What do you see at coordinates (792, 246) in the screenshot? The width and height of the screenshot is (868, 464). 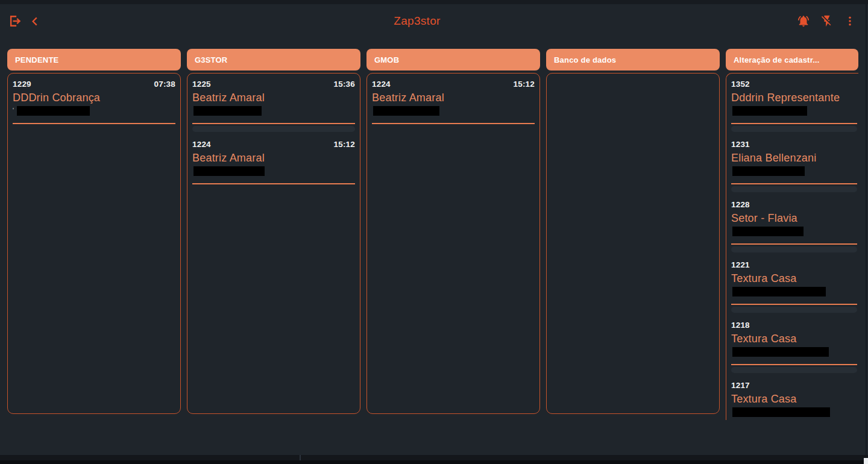 I see `column-cards-area: 1352Dddrin Representante1231Eliana Belle…` at bounding box center [792, 246].